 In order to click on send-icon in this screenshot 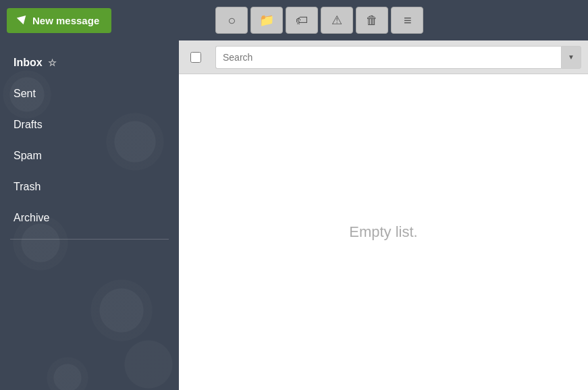, I will do `click(23, 18)`.